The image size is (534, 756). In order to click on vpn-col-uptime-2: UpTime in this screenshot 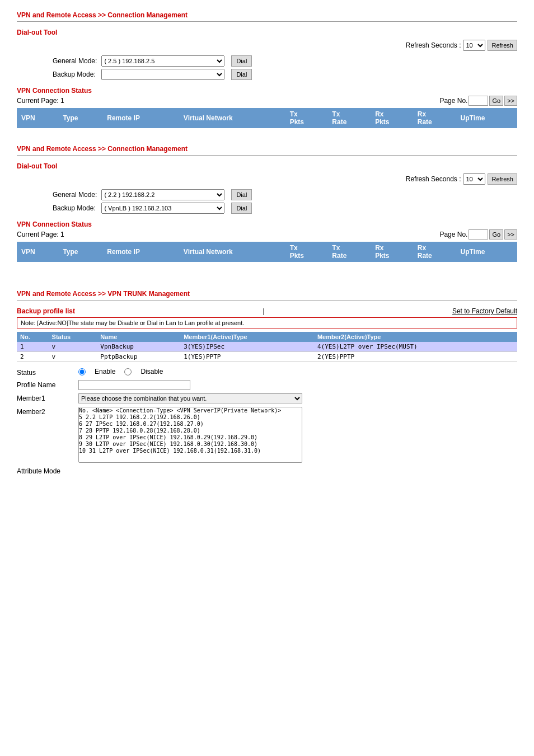, I will do `click(487, 252)`.